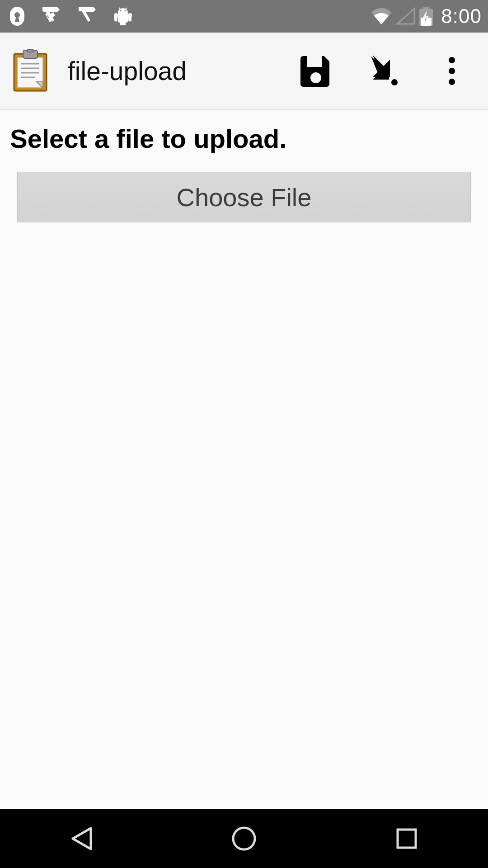 This screenshot has width=488, height=868. What do you see at coordinates (316, 71) in the screenshot?
I see `save-icon` at bounding box center [316, 71].